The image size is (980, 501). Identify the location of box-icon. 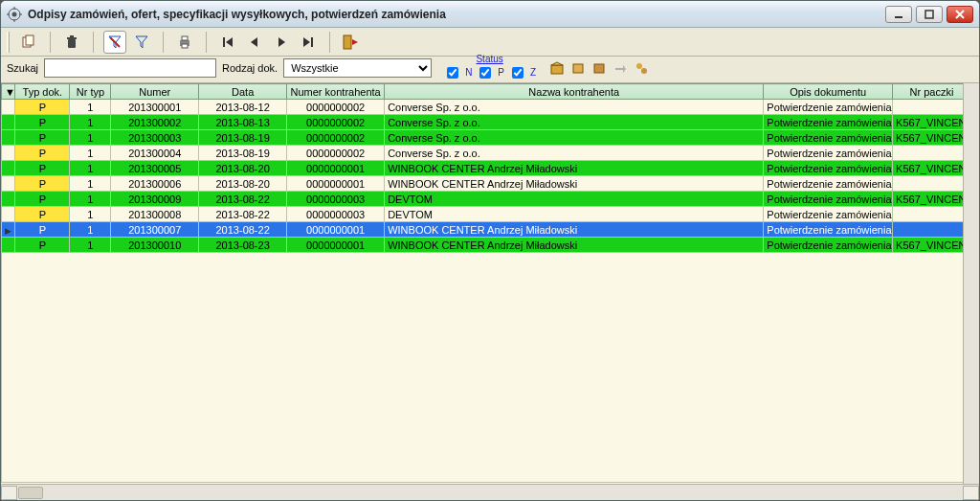
(578, 68).